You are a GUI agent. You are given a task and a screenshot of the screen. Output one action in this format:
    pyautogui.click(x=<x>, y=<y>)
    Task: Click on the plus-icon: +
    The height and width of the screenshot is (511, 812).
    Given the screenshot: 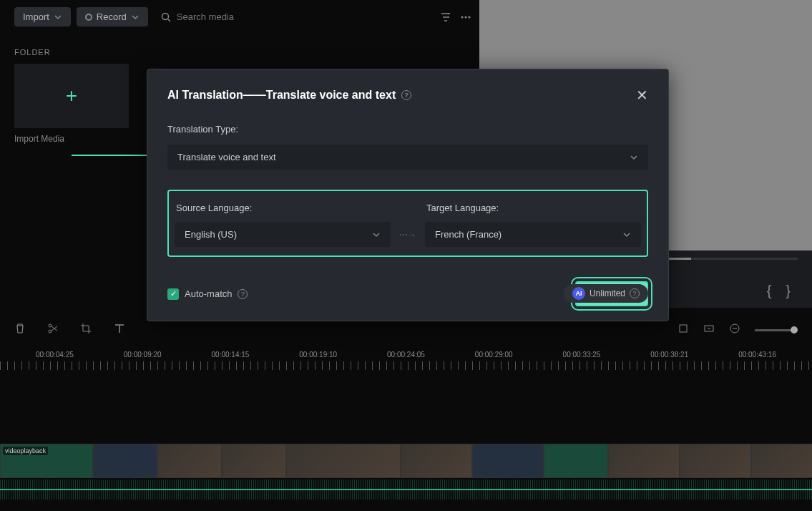 What is the action you would take?
    pyautogui.click(x=72, y=96)
    